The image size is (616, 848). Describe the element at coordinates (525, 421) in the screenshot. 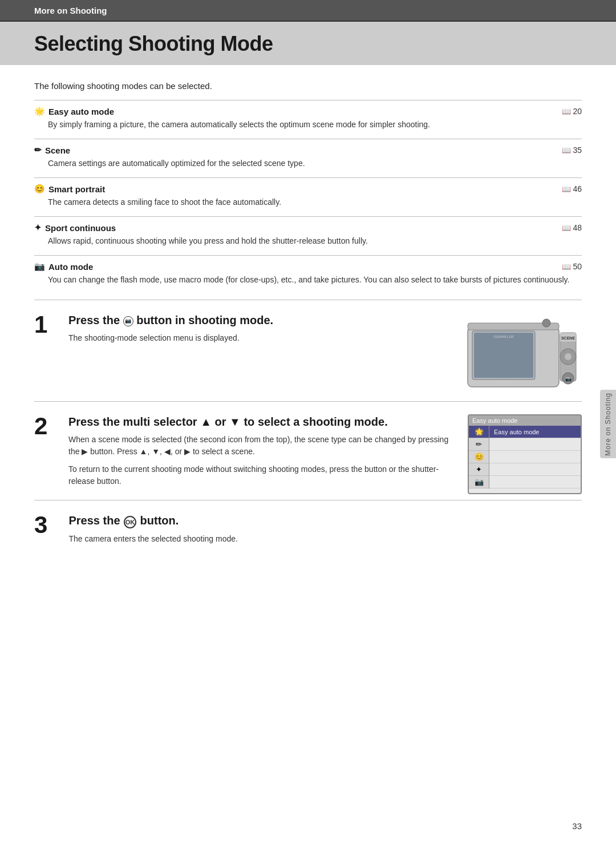

I see `menu-ui-header: Easy auto mode` at that location.